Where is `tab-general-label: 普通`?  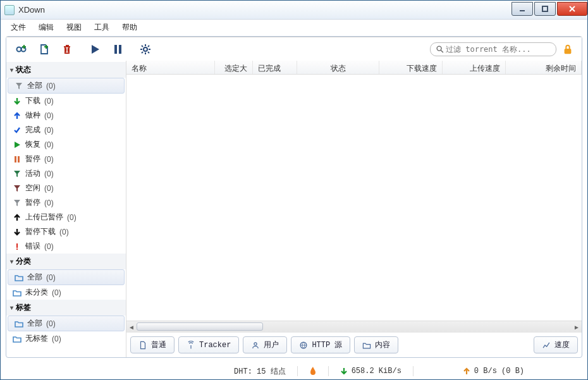
tab-general-label: 普通 is located at coordinates (159, 345).